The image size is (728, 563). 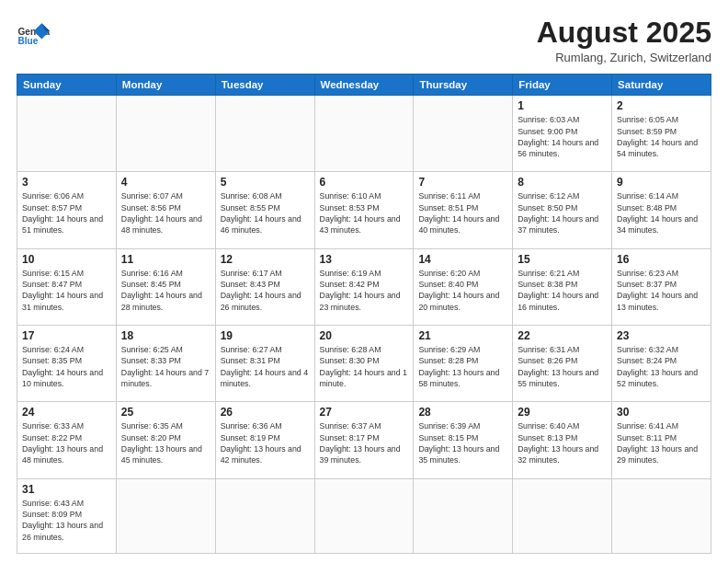 What do you see at coordinates (265, 85) in the screenshot?
I see `header-tuesday: Tuesday` at bounding box center [265, 85].